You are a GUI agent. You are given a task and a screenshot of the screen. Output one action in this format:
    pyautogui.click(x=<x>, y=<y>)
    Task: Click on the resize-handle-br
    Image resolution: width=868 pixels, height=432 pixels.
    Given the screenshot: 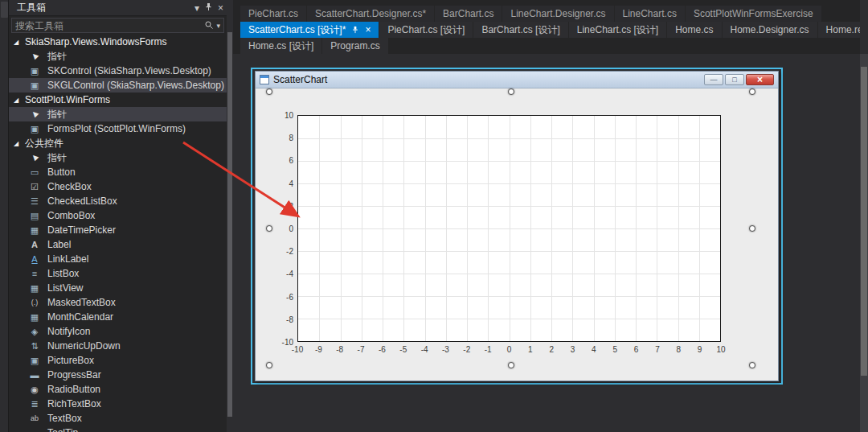 What is the action you would take?
    pyautogui.click(x=752, y=365)
    